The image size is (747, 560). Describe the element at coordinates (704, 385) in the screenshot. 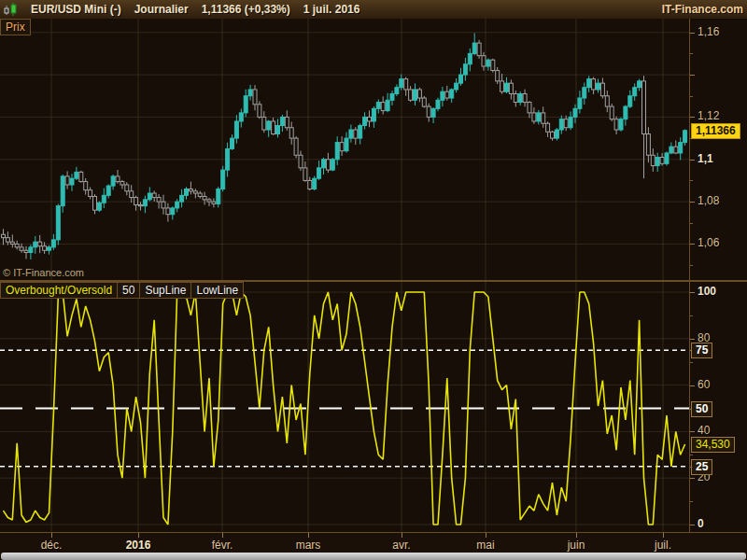

I see `axis-label: 60` at that location.